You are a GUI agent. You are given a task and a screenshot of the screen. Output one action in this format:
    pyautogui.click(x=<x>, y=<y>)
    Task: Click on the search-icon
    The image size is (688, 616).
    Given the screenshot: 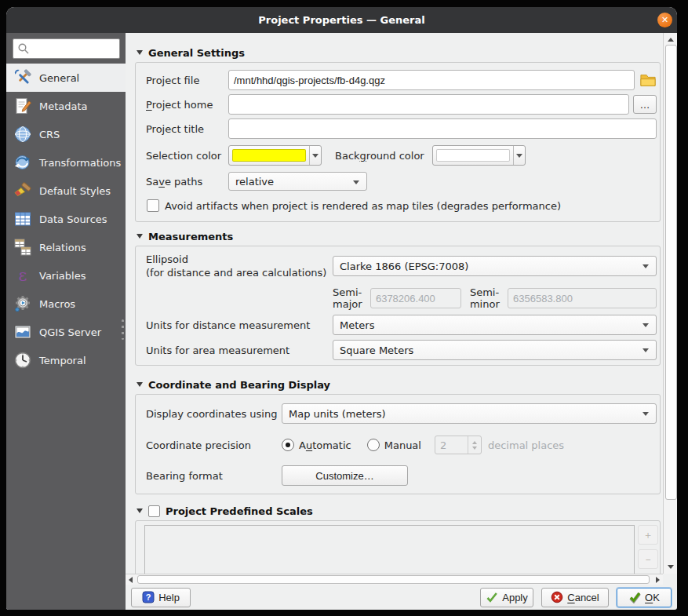 What is the action you would take?
    pyautogui.click(x=24, y=49)
    